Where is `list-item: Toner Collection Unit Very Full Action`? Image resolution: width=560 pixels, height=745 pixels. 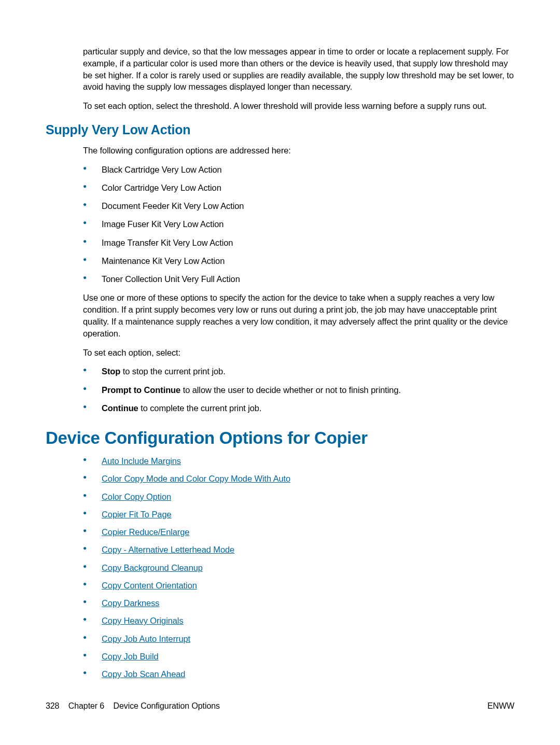
list-item: Toner Collection Unit Very Full Action is located at coordinates (299, 279).